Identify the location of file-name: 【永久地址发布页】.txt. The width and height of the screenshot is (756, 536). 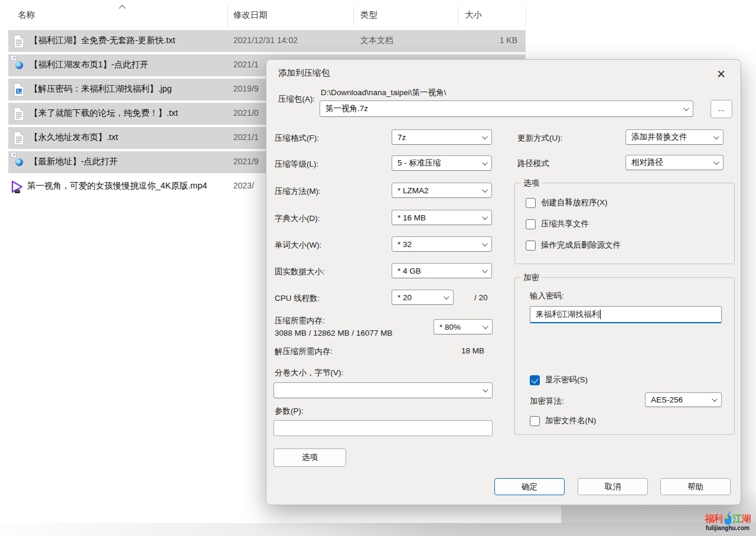
(74, 137).